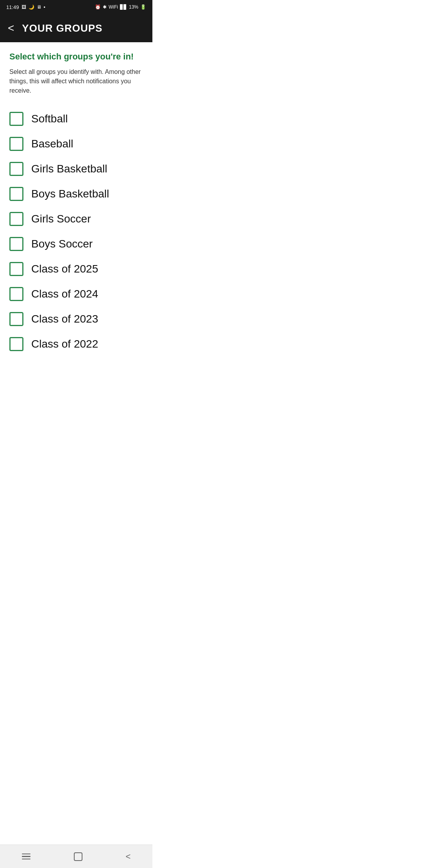 The image size is (422, 868). What do you see at coordinates (76, 244) in the screenshot?
I see `group-item-boys-soccer: Boys Soccer` at bounding box center [76, 244].